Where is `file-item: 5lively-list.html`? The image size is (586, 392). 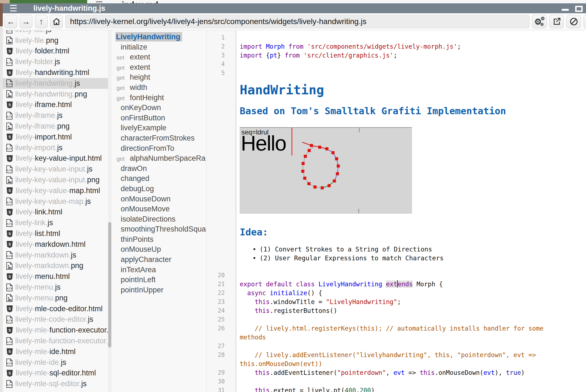
file-item: 5lively-list.html is located at coordinates (55, 233).